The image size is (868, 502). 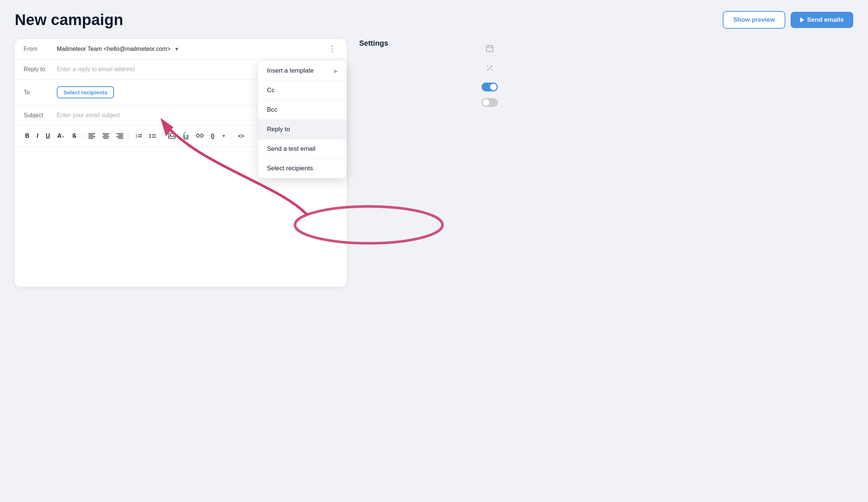 What do you see at coordinates (200, 136) in the screenshot?
I see `link-button` at bounding box center [200, 136].